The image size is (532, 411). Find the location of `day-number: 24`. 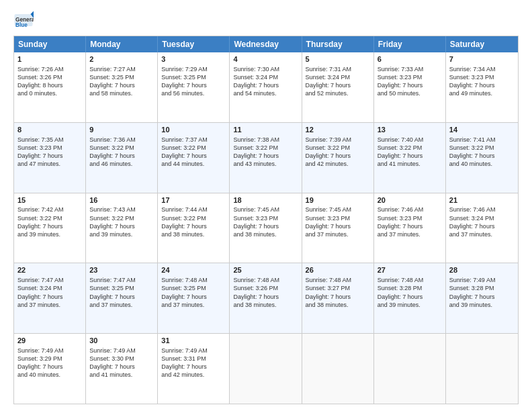

day-number: 24 is located at coordinates (193, 270).